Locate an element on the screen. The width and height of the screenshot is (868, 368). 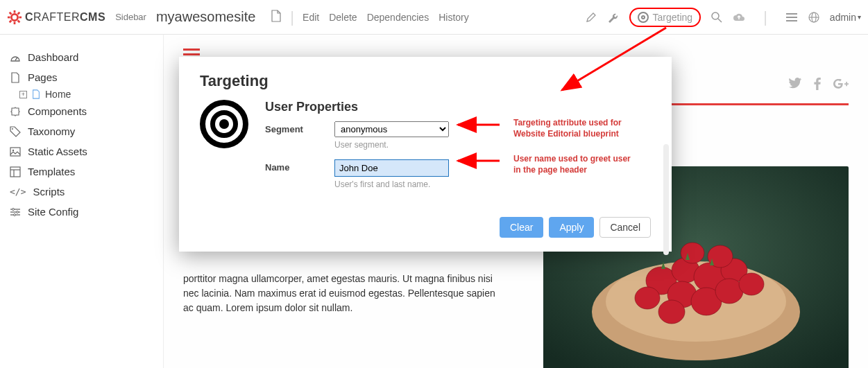
sidebar-item-scripts: </> Scripts is located at coordinates (82, 191).